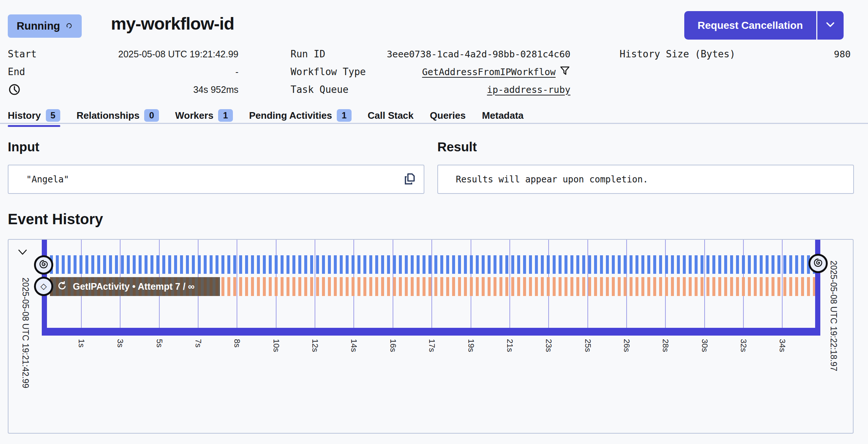 Image resolution: width=868 pixels, height=444 pixels. Describe the element at coordinates (471, 346) in the screenshot. I see `axis-tick-label: 19s` at that location.